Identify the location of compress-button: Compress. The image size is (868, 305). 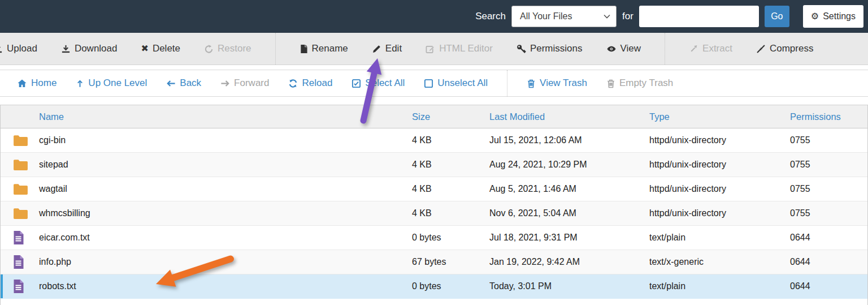
(784, 49).